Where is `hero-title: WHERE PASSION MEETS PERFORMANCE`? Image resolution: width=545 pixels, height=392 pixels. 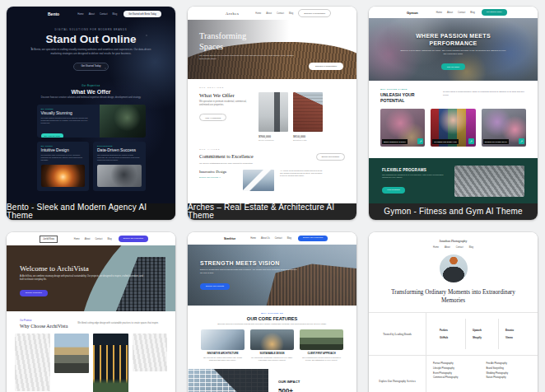
hero-title: WHERE PASSION MEETS PERFORMANCE is located at coordinates (453, 40).